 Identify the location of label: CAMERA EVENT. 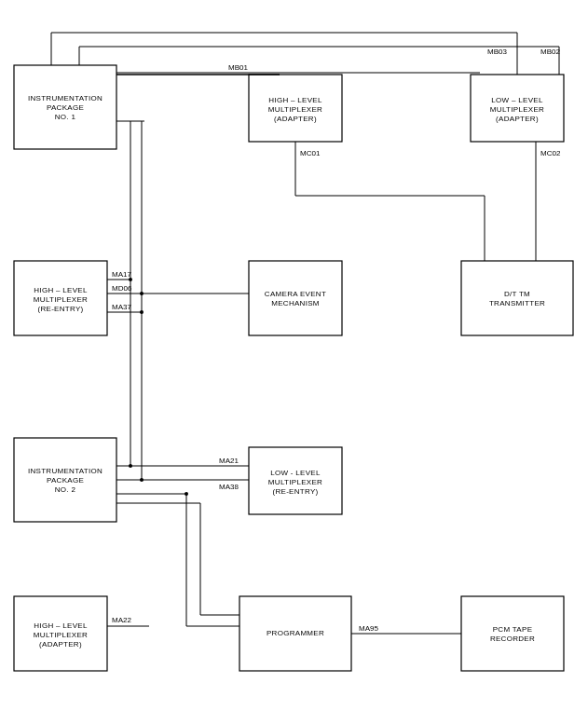
(295, 294).